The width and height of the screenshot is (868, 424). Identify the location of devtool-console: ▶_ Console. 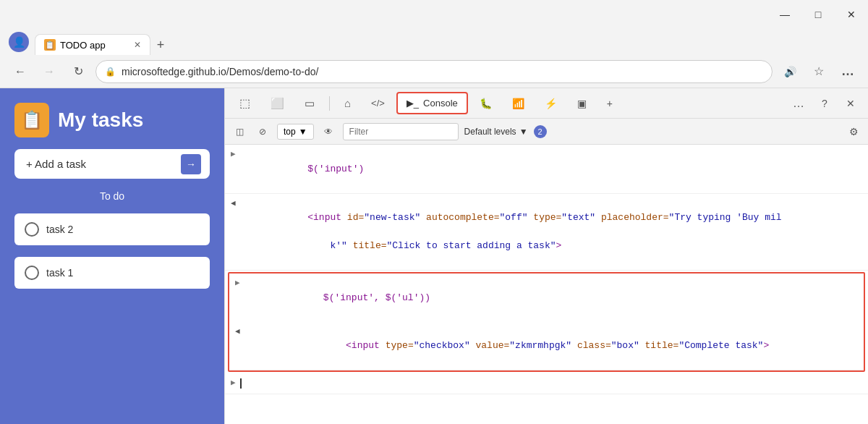
(433, 103).